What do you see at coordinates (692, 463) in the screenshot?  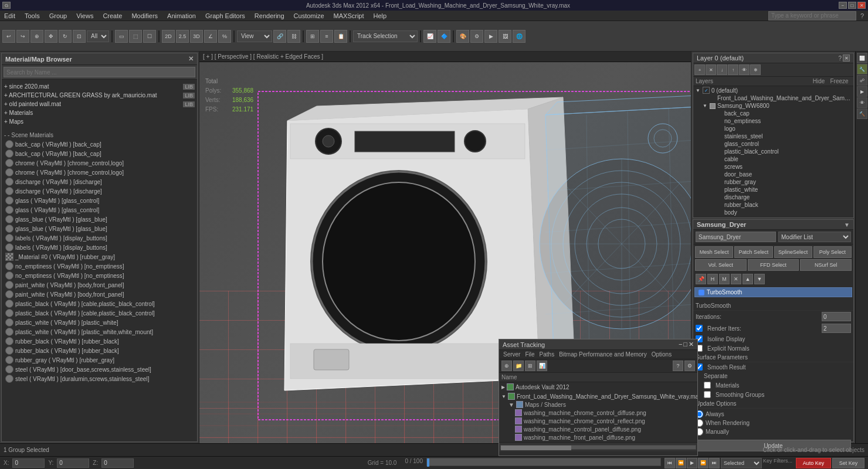 I see `play-btn: ▶` at bounding box center [692, 463].